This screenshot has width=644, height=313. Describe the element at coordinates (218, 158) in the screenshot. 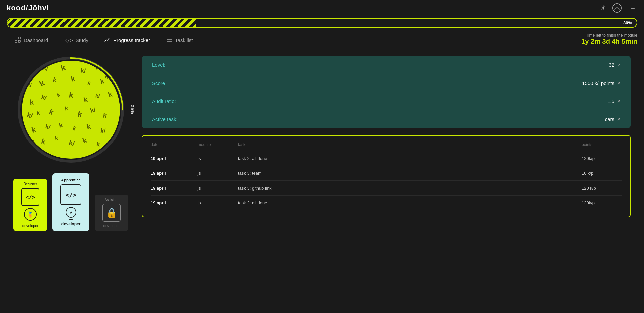

I see `row0-module: js` at that location.